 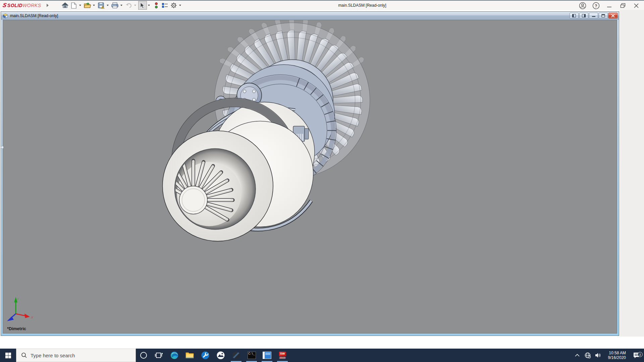 What do you see at coordinates (135, 5) in the screenshot?
I see `undo-dropdown-icon` at bounding box center [135, 5].